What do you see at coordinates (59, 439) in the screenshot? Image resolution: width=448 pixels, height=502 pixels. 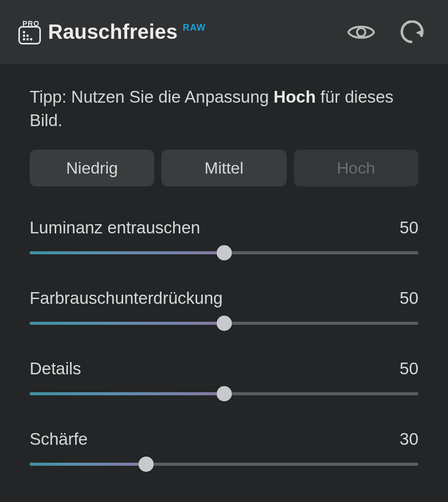 I see `slider-sharpen-label: Schärfe` at bounding box center [59, 439].